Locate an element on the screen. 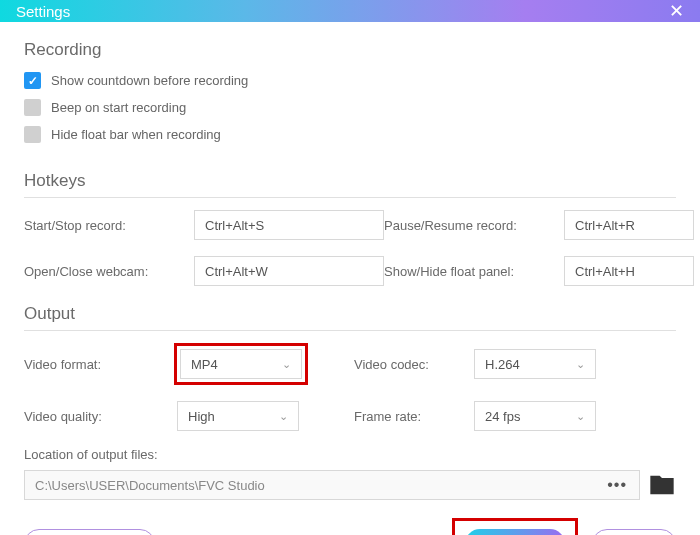 The width and height of the screenshot is (700, 535). label-pauseresume: Pause/Resume record: is located at coordinates (474, 226).